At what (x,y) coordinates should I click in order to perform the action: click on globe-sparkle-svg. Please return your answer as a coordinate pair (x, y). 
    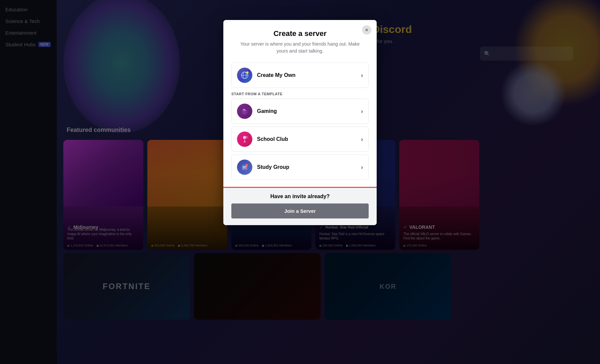
    Looking at the image, I should click on (245, 75).